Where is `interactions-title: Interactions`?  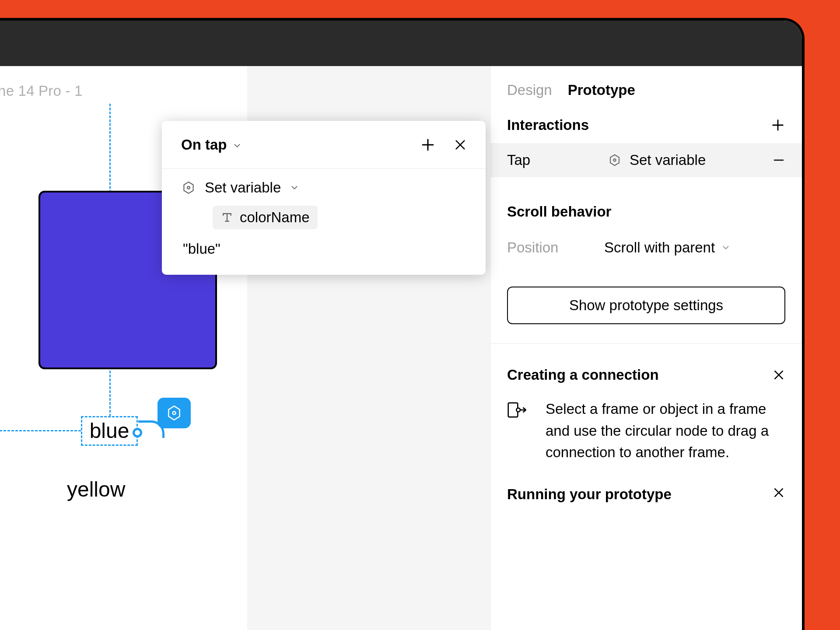
interactions-title: Interactions is located at coordinates (548, 125).